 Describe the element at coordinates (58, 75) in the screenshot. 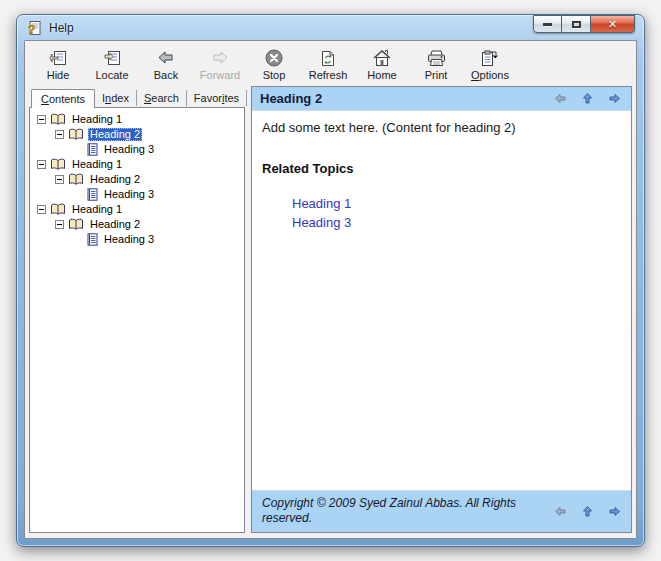

I see `hide-label: Hide` at that location.